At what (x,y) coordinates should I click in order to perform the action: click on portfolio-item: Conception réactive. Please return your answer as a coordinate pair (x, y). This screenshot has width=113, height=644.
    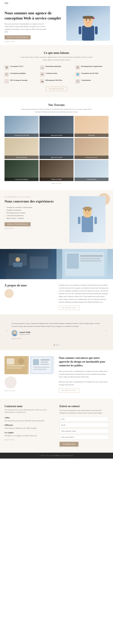
    Looking at the image, I should click on (91, 148).